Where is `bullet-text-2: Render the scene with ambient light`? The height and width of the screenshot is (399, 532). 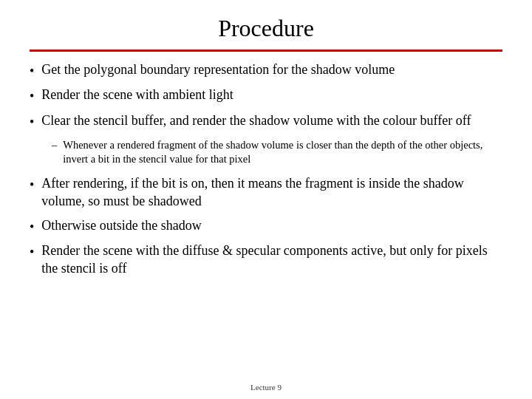 bullet-text-2: Render the scene with ambient light is located at coordinates (272, 95).